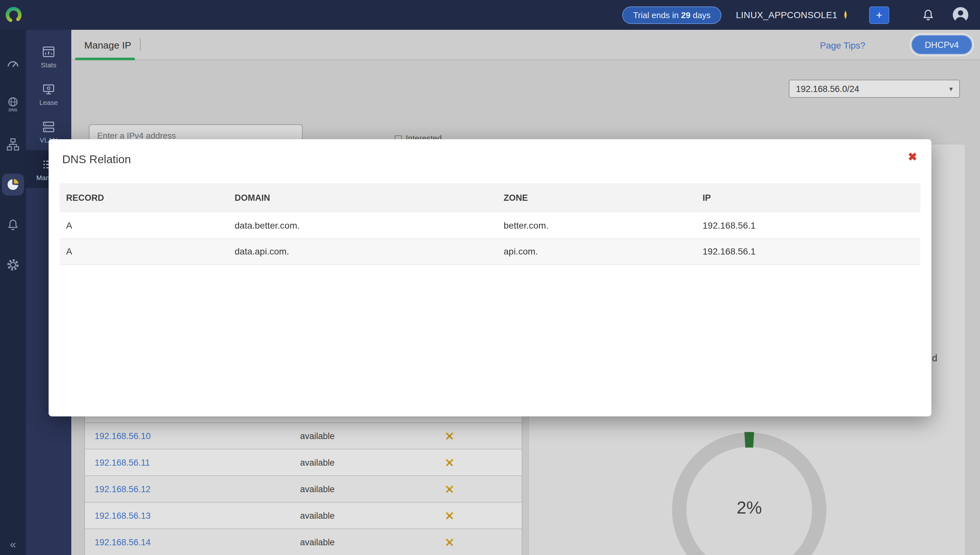 Image resolution: width=980 pixels, height=555 pixels. What do you see at coordinates (842, 45) in the screenshot?
I see `page-tips-link: Page Tips?` at bounding box center [842, 45].